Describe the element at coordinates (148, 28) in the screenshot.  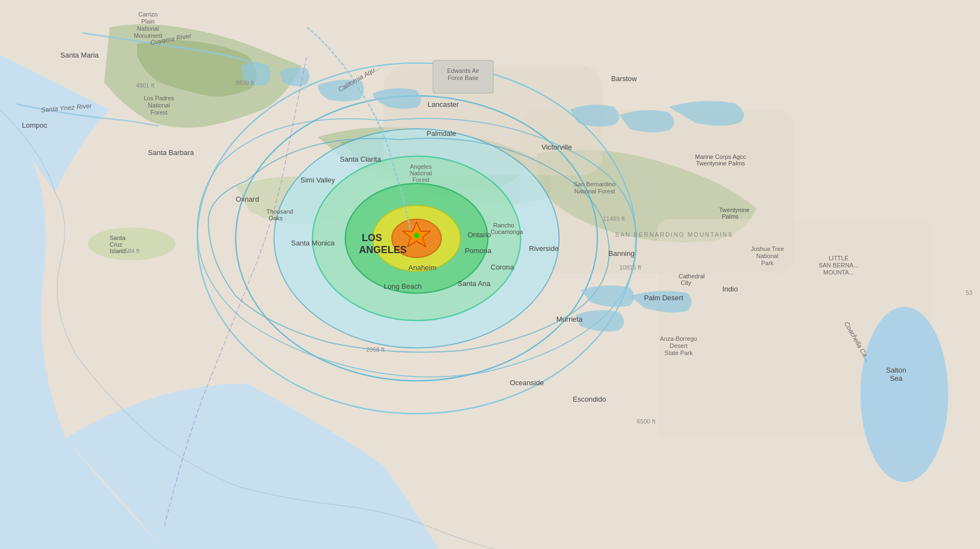
I see `label-carrizo-3: National` at that location.